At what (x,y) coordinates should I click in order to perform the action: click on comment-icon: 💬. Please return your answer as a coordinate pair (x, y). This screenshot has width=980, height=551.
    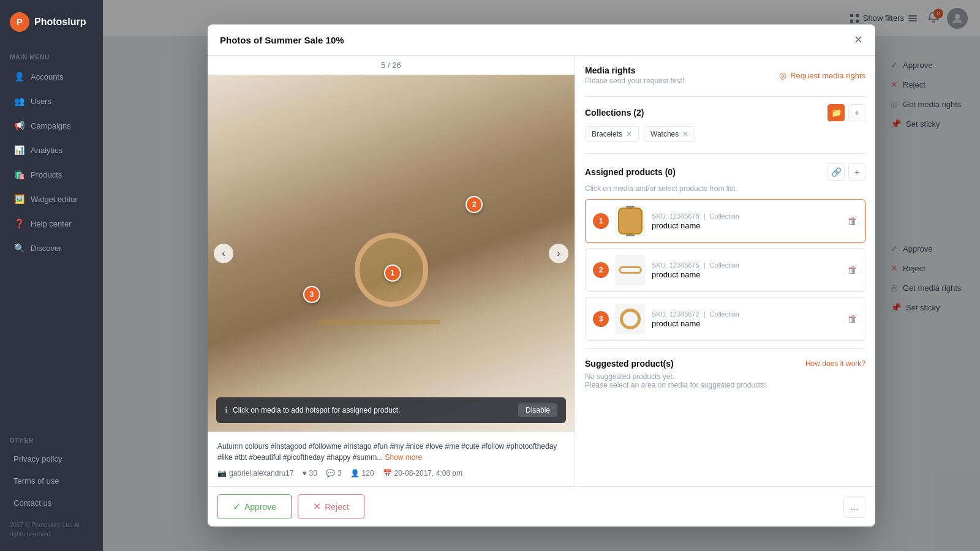
    Looking at the image, I should click on (331, 473).